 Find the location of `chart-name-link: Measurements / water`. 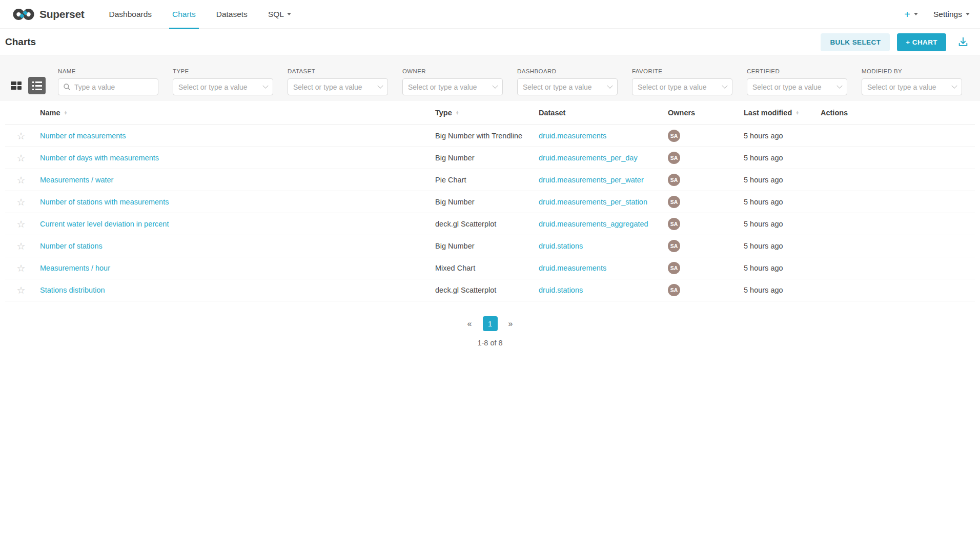

chart-name-link: Measurements / water is located at coordinates (77, 180).